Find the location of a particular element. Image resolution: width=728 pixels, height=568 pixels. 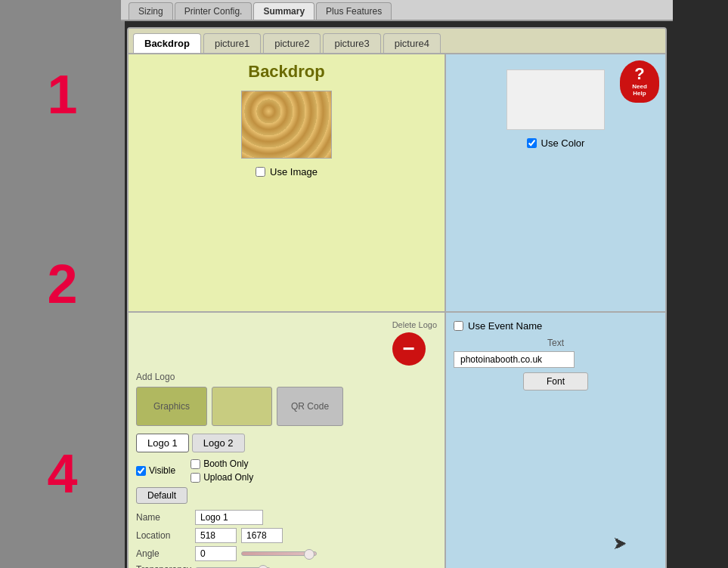

use-event-name-checkbox is located at coordinates (458, 326).